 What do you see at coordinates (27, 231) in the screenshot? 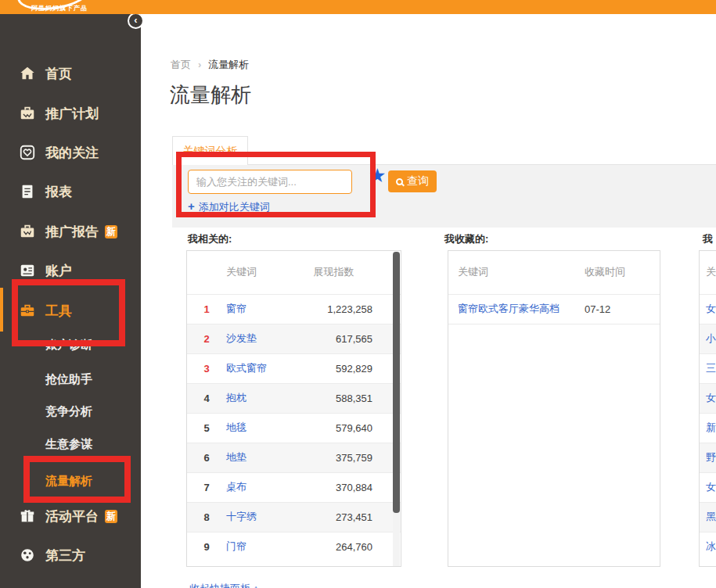
I see `promo-report-icon` at bounding box center [27, 231].